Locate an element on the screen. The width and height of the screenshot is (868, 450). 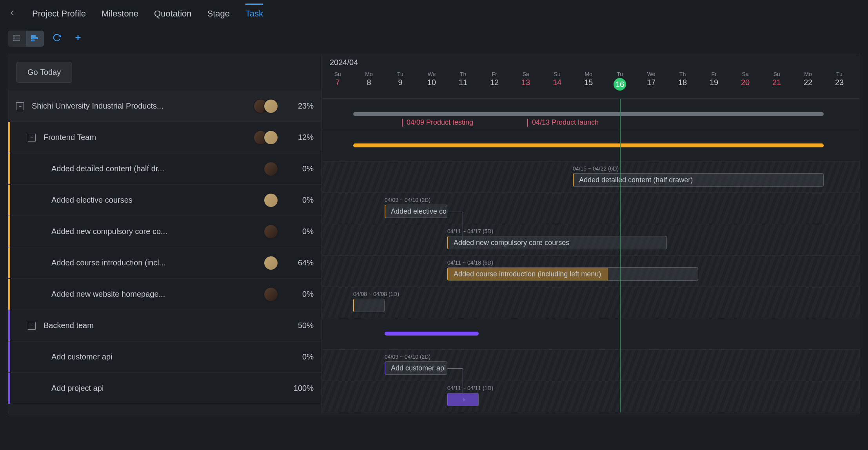
task-date-range: 04/08 ~ 04/08 (1D) is located at coordinates (376, 294).